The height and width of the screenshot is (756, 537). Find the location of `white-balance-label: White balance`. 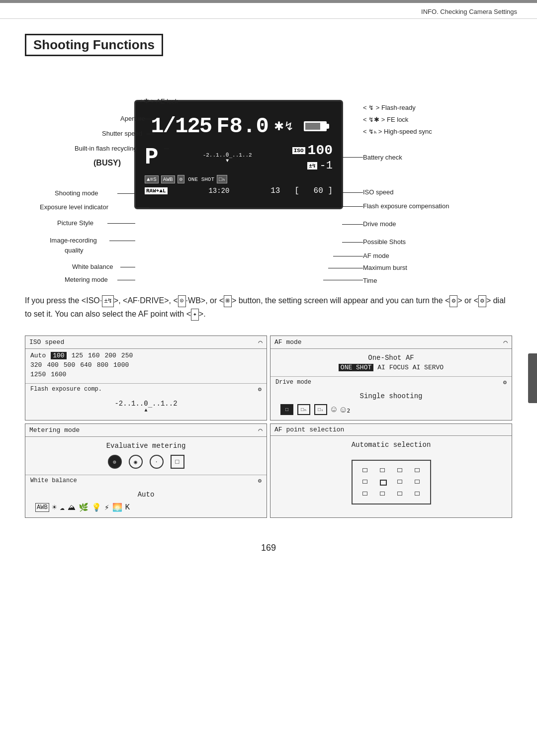

white-balance-label: White balance is located at coordinates (92, 266).